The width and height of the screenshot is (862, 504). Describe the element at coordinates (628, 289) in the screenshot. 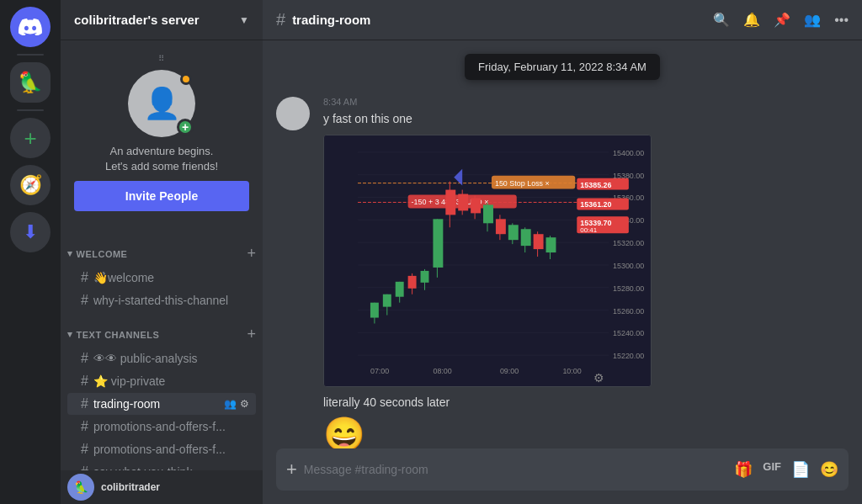

I see `svg-text: 15280.00` at that location.